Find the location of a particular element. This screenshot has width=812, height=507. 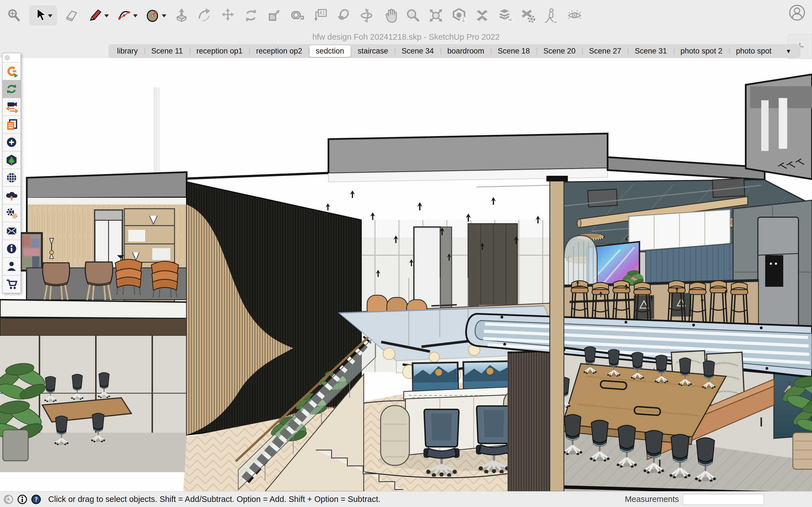

measurements-label: Measurements is located at coordinates (652, 499).